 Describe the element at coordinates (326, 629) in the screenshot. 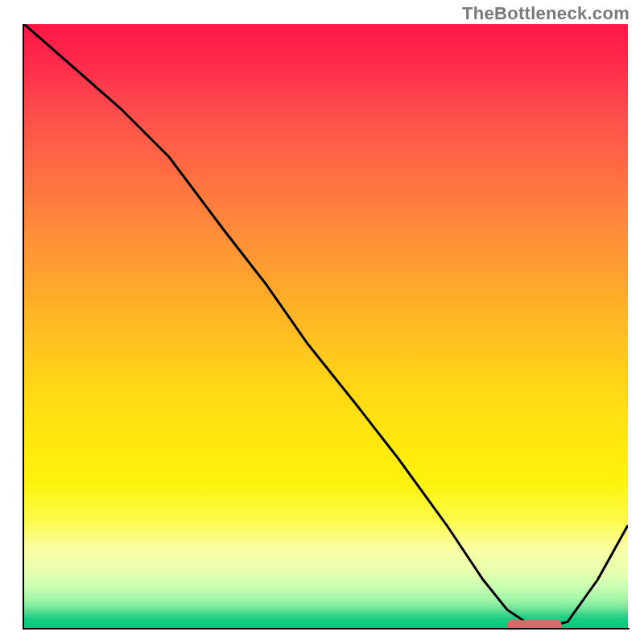

I see `x-axis` at that location.